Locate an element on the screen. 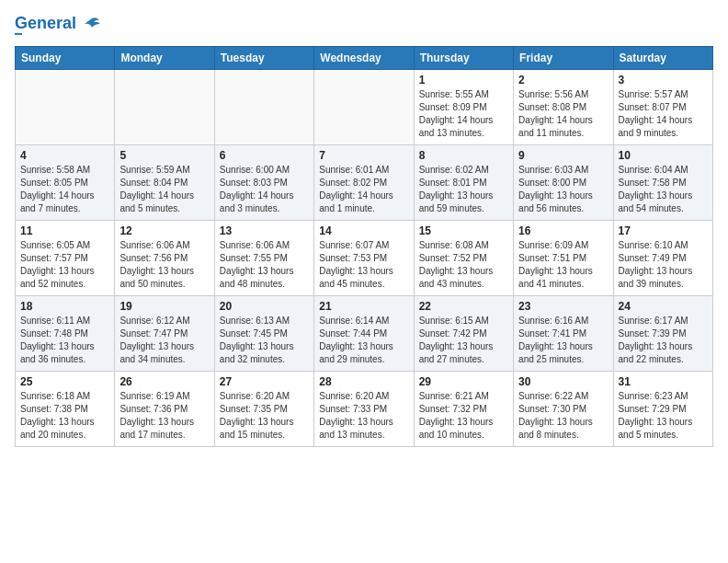 The height and width of the screenshot is (563, 728). day-number: 12 is located at coordinates (164, 231).